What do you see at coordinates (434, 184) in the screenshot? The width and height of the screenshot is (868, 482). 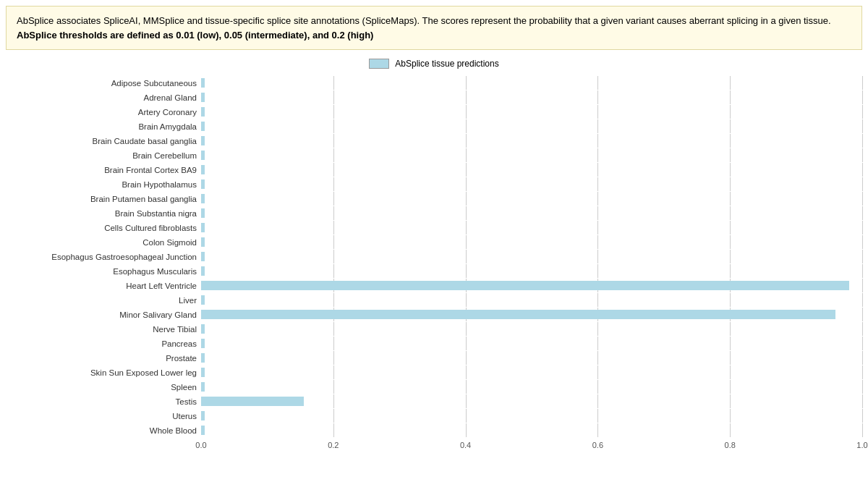 I see `chart-row: Brain Hypothalamus` at bounding box center [434, 184].